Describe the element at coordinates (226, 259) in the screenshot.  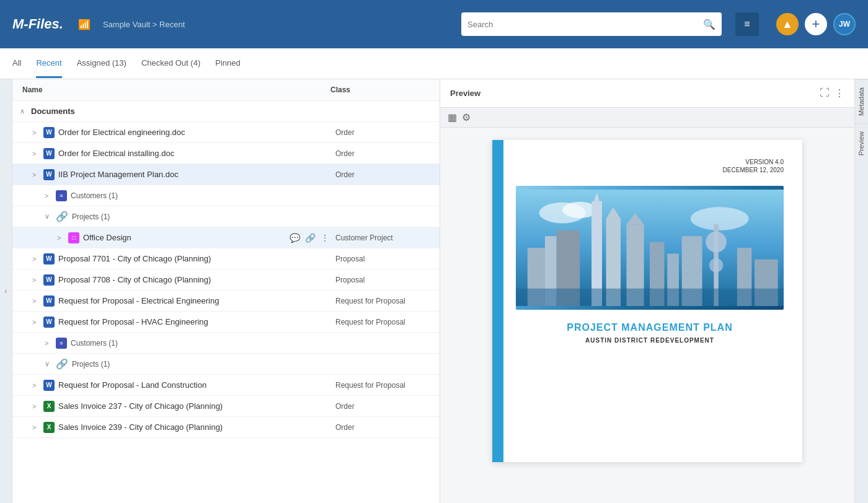
I see `list-item: > W Proposal 7701 - City of Chicago (Pla…` at that location.